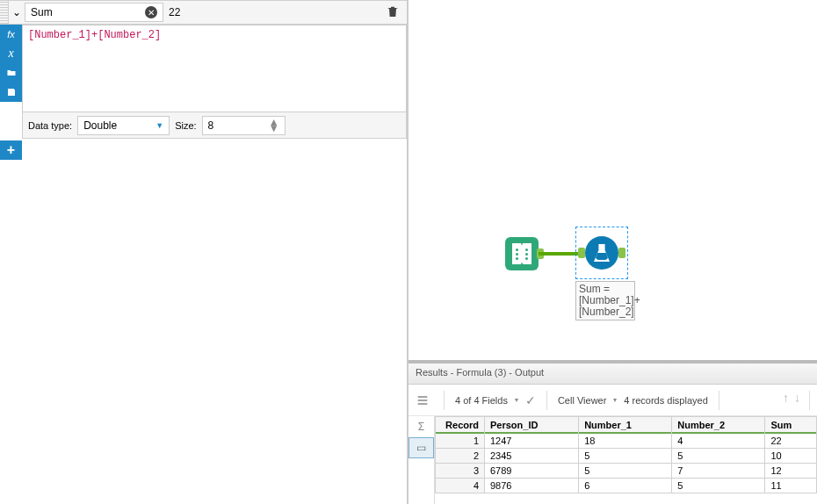 The height and width of the screenshot is (504, 817). What do you see at coordinates (785, 400) in the screenshot?
I see `arrow-up-icon: ↑` at bounding box center [785, 400].